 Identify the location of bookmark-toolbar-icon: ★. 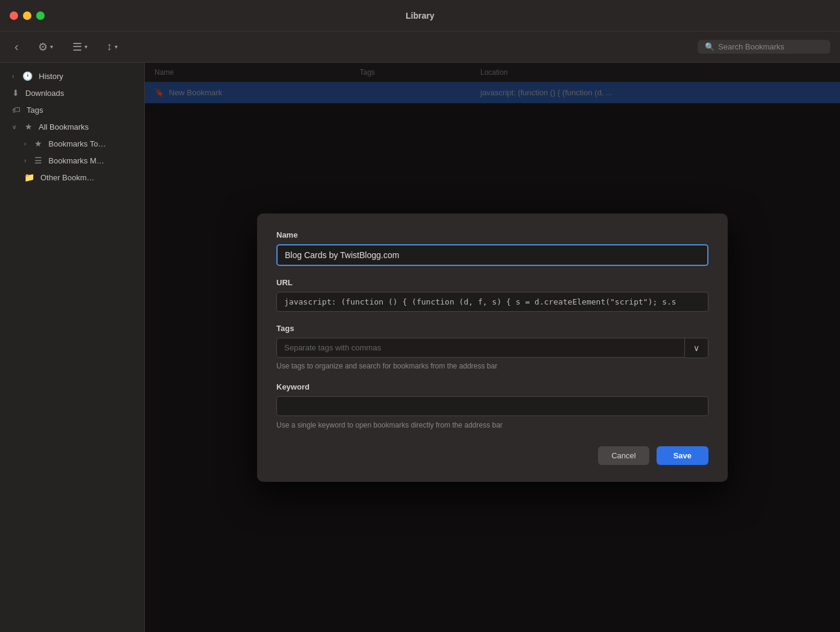
(39, 144).